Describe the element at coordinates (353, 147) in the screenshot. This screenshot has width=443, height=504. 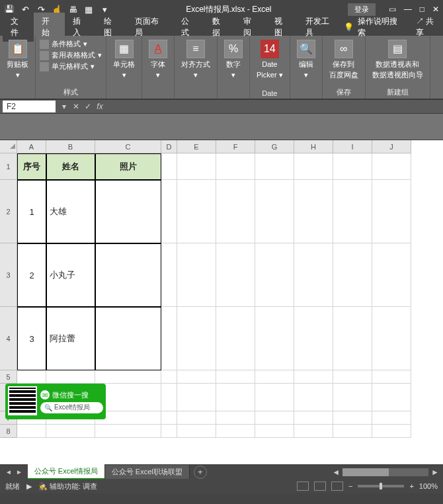
I see `col-header-I: I` at that location.